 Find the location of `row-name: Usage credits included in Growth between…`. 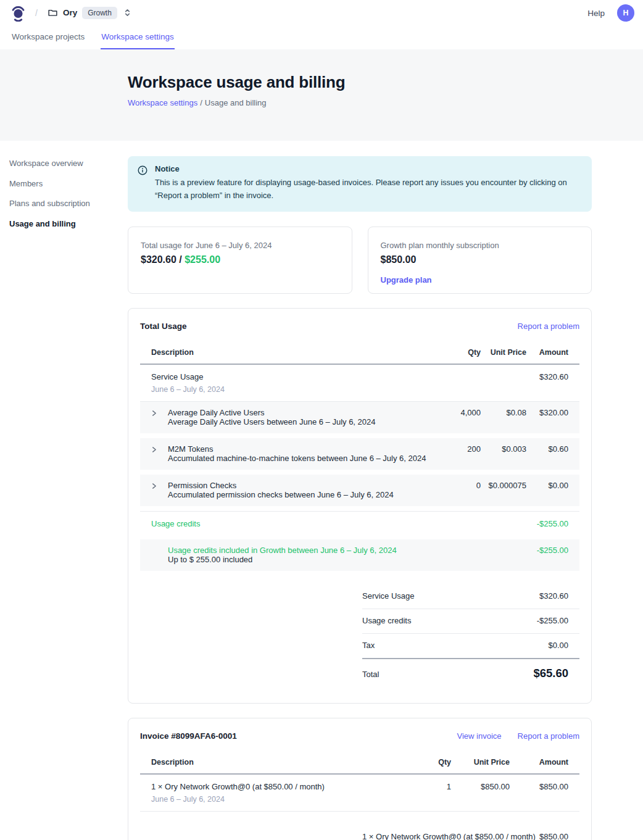

row-name: Usage credits included in Growth between… is located at coordinates (347, 551).